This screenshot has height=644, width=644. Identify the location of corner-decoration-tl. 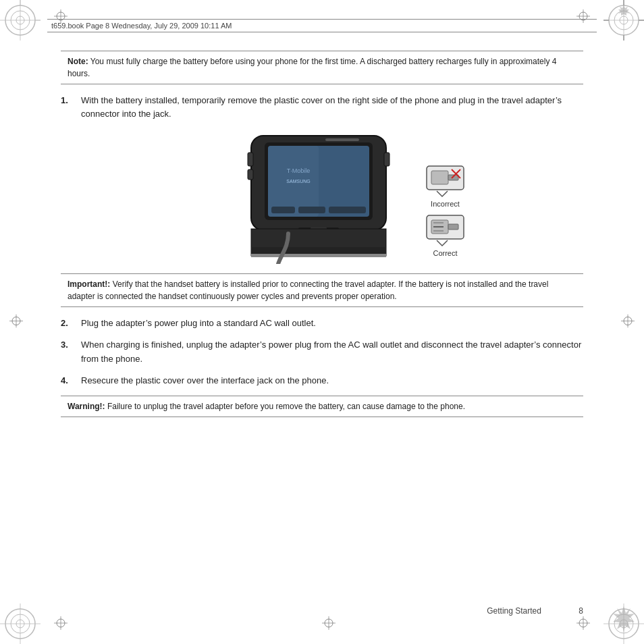
(20, 20).